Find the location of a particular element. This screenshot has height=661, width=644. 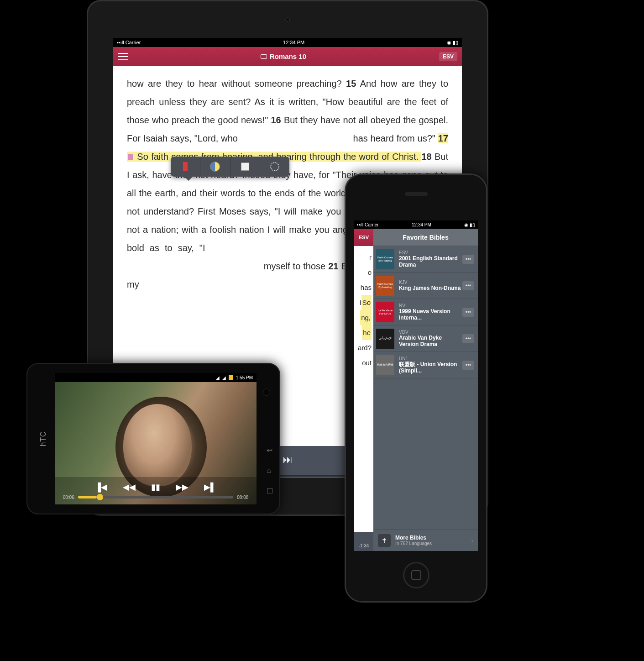

bible-item: Faith Comes By HearingKJVKing James Non-… is located at coordinates (425, 286).